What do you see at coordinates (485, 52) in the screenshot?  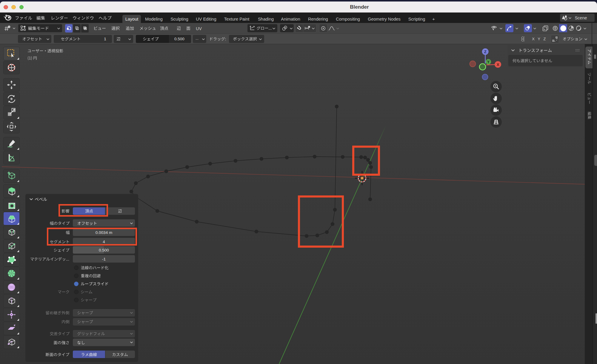 I see `svg-text: Z` at bounding box center [485, 52].